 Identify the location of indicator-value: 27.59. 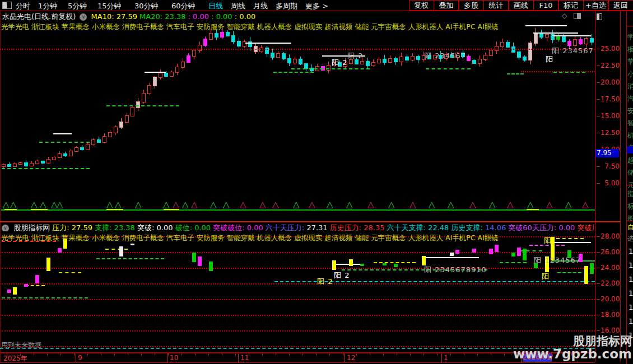
(82, 227).